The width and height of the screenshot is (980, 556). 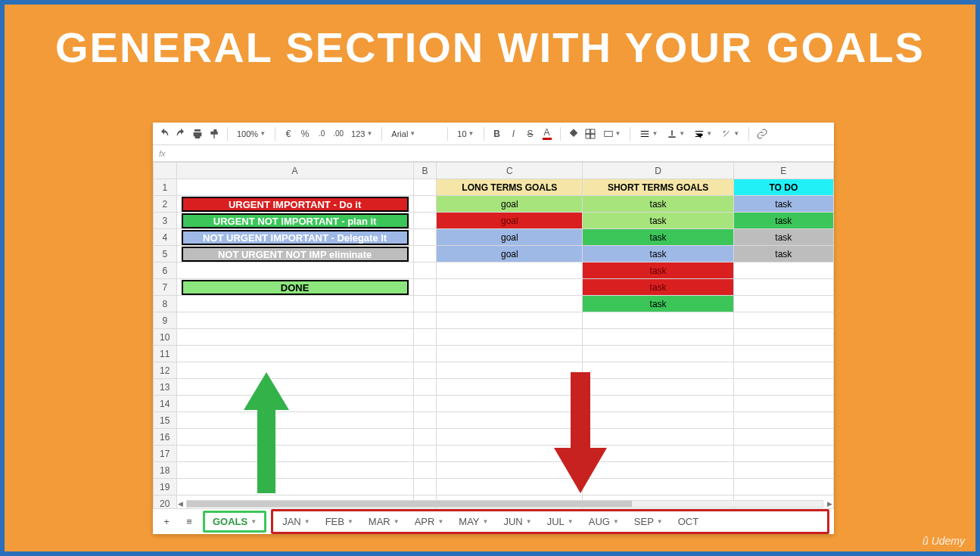 I want to click on row-header: 8, so click(x=165, y=304).